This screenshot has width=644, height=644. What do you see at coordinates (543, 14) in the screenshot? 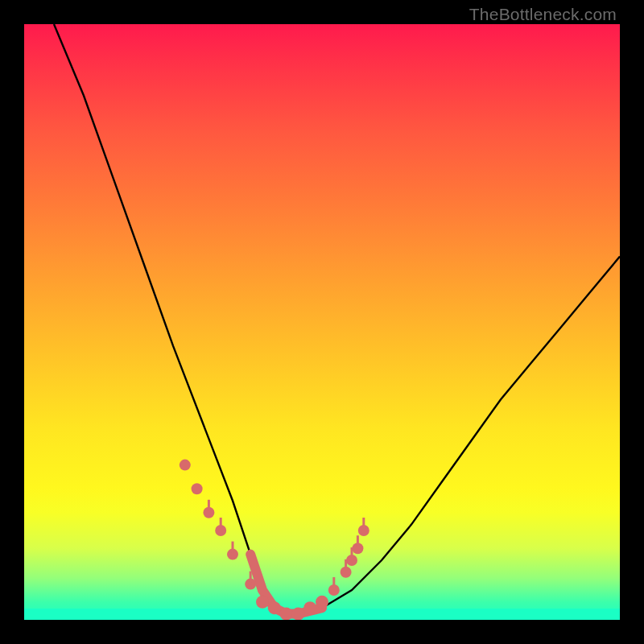
I see `watermark-text: TheBottleneck.com` at bounding box center [543, 14].